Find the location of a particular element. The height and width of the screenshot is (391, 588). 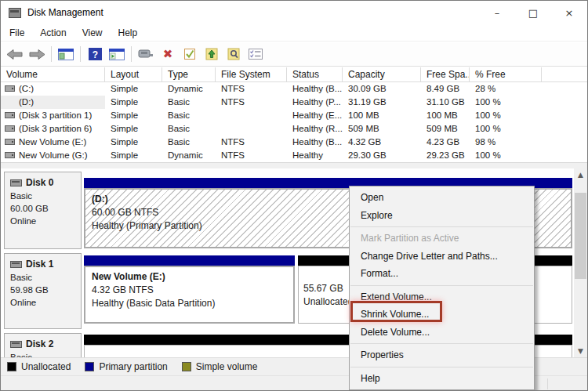

legend-simple-volume: Simple volume is located at coordinates (220, 367).